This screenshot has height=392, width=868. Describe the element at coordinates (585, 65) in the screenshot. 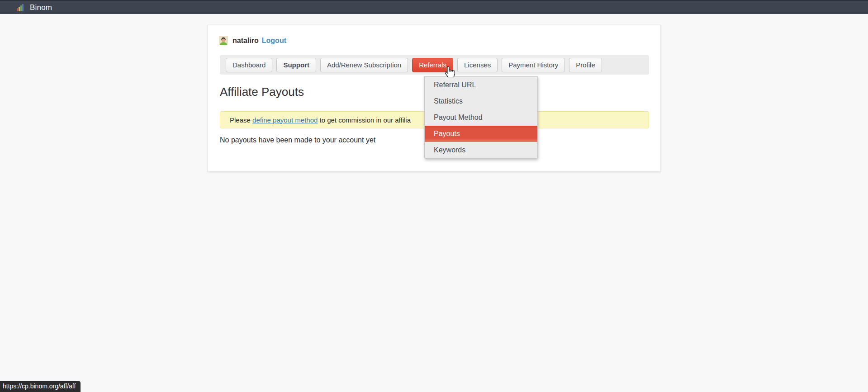

I see `tab-profile: Profile` at that location.